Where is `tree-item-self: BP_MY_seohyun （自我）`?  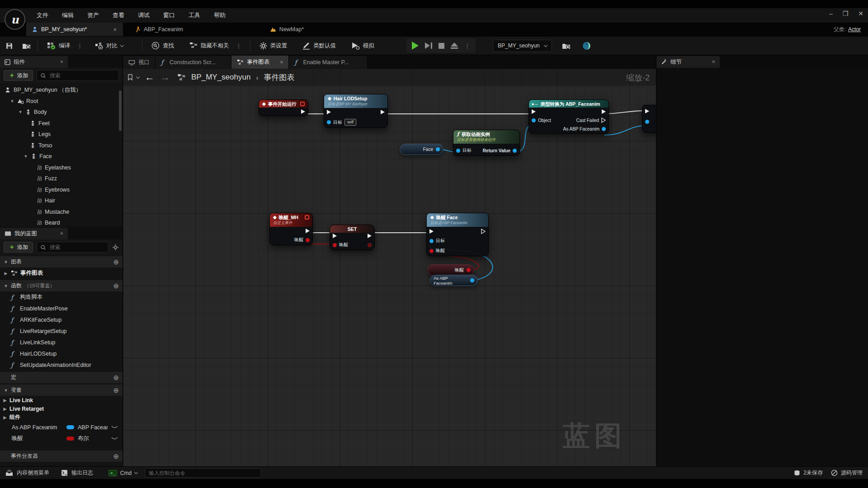 tree-item-self: BP_MY_seohyun （自我） is located at coordinates (61, 90).